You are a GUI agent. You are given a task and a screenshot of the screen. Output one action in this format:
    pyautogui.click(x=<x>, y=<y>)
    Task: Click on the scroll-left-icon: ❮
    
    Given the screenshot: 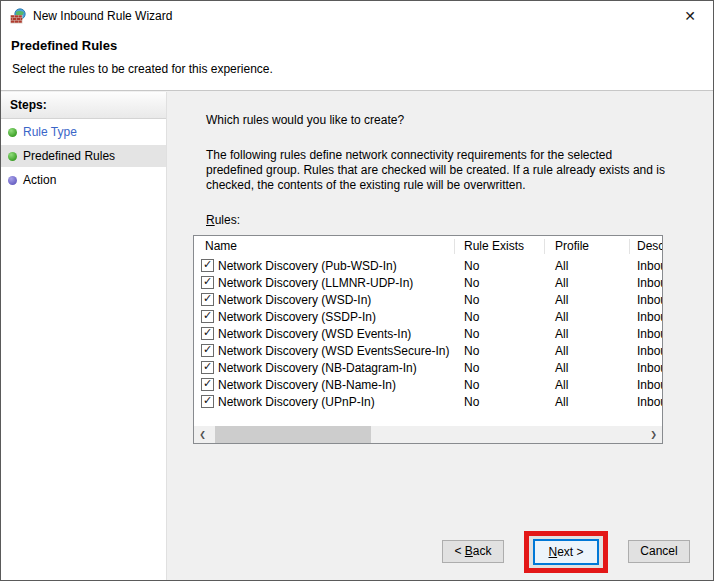 What is the action you would take?
    pyautogui.click(x=202, y=434)
    